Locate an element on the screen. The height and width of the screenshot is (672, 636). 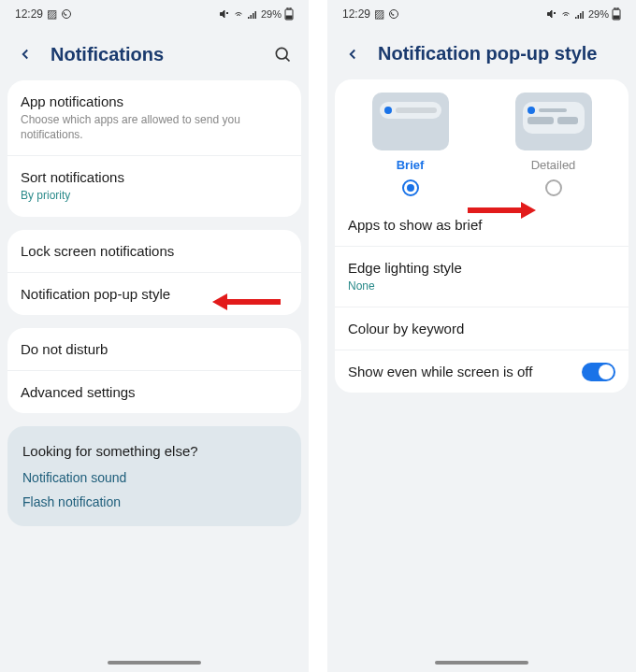
row-title: Sort notifications is located at coordinates (154, 178).